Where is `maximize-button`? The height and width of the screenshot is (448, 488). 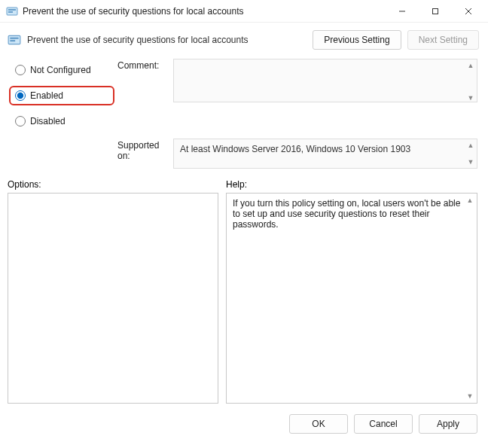
maximize-button is located at coordinates (435, 11).